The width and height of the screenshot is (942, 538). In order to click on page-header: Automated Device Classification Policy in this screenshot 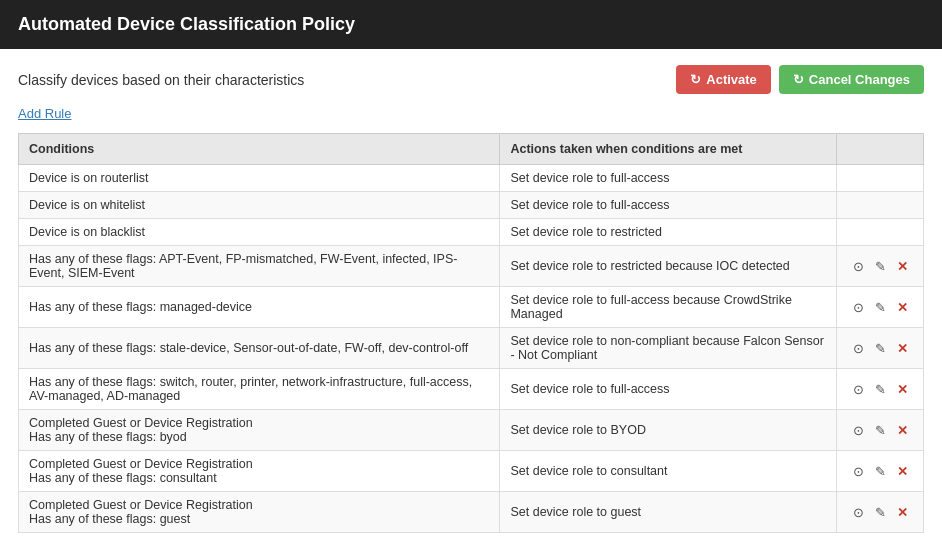, I will do `click(471, 24)`.